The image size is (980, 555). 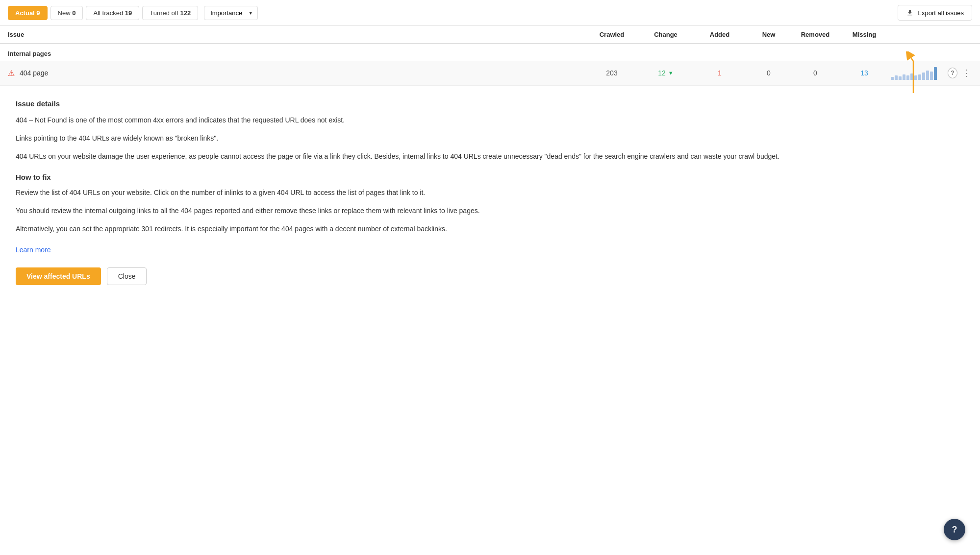 I want to click on tab-all-tracked-label: All tracked, so click(x=108, y=13).